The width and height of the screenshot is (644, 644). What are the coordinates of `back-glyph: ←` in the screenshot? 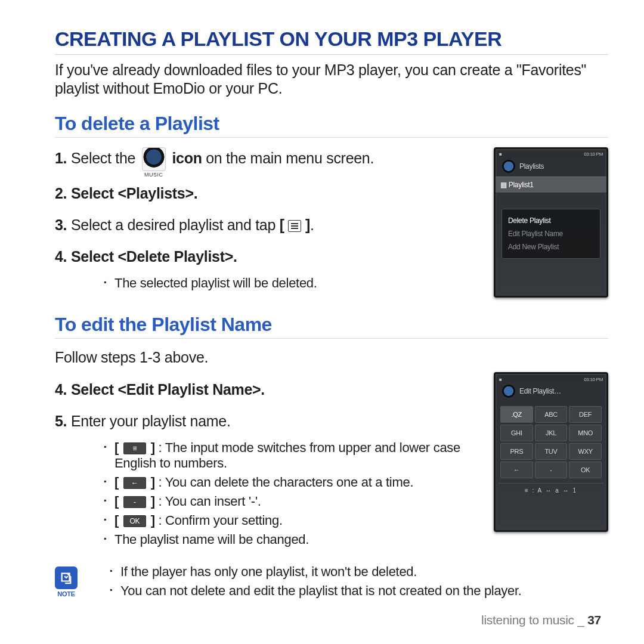 It's located at (135, 483).